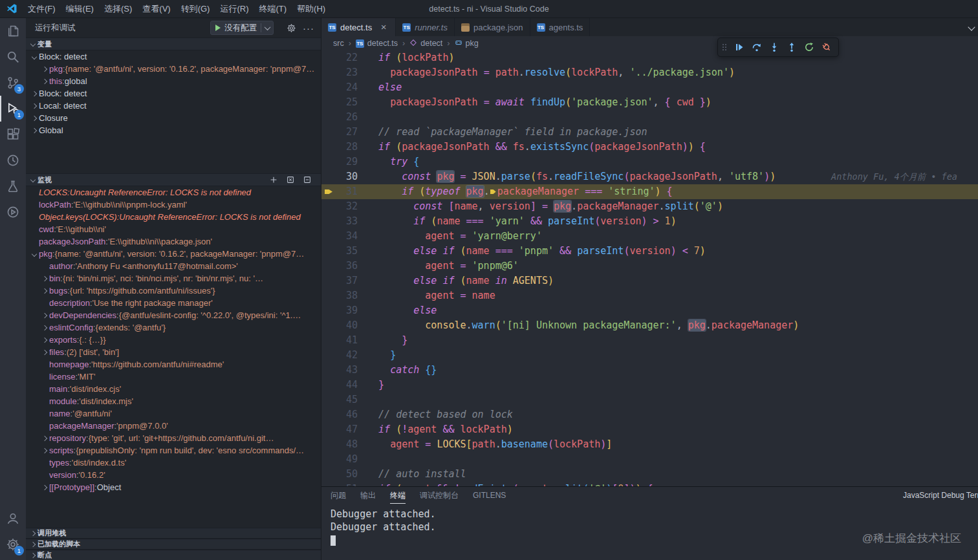  Describe the element at coordinates (13, 212) in the screenshot. I see `run-circle-icon` at that location.